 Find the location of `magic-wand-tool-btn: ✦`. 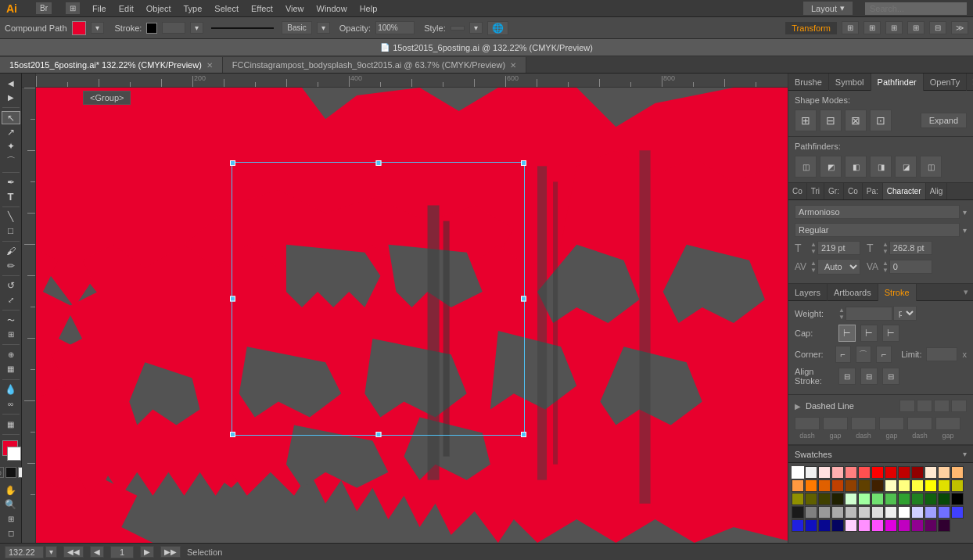

magic-wand-tool-btn: ✦ is located at coordinates (11, 147).